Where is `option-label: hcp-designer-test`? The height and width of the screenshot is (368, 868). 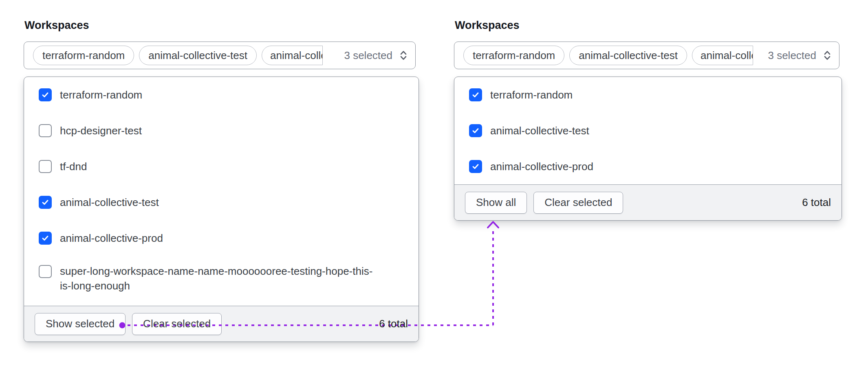
option-label: hcp-designer-test is located at coordinates (101, 131).